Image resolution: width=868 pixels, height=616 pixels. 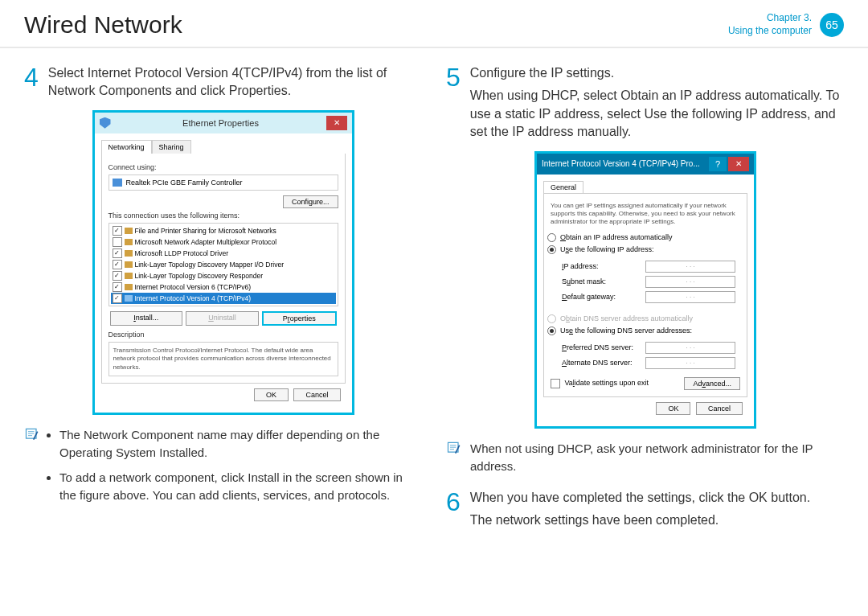 What do you see at coordinates (770, 24) in the screenshot?
I see `chapter-info: Chapter 3. Using the computer` at bounding box center [770, 24].